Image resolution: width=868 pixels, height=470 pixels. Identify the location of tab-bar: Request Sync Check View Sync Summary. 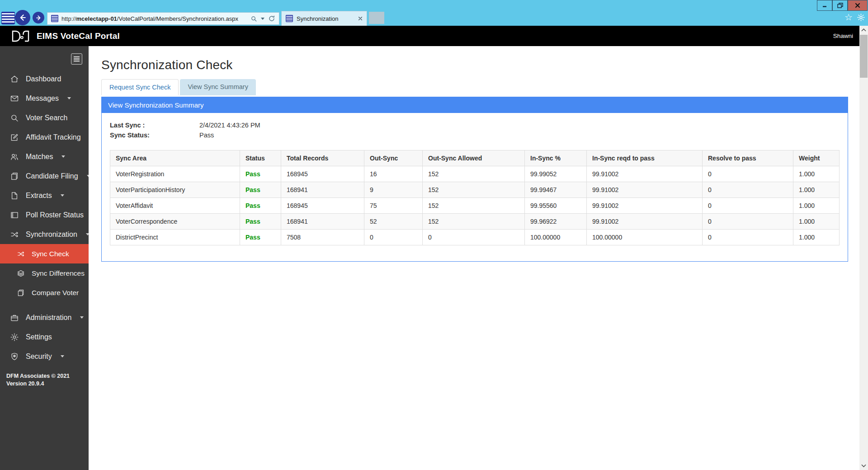
(475, 87).